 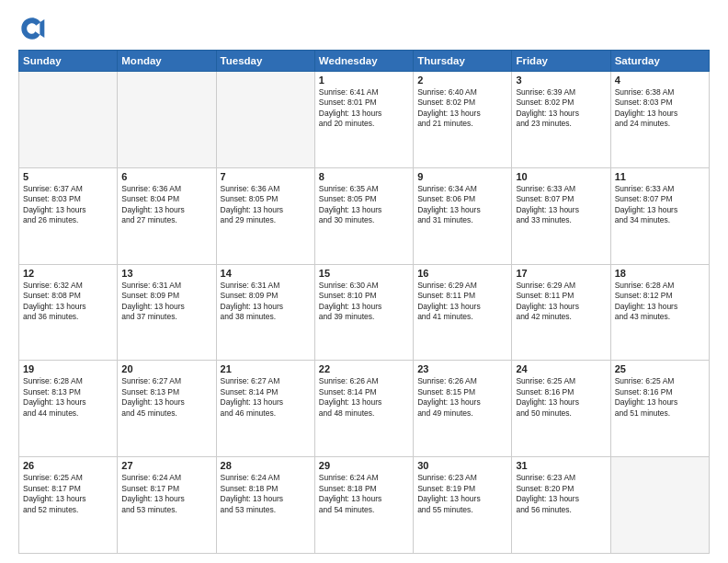 What do you see at coordinates (561, 177) in the screenshot?
I see `day-number: 10` at bounding box center [561, 177].